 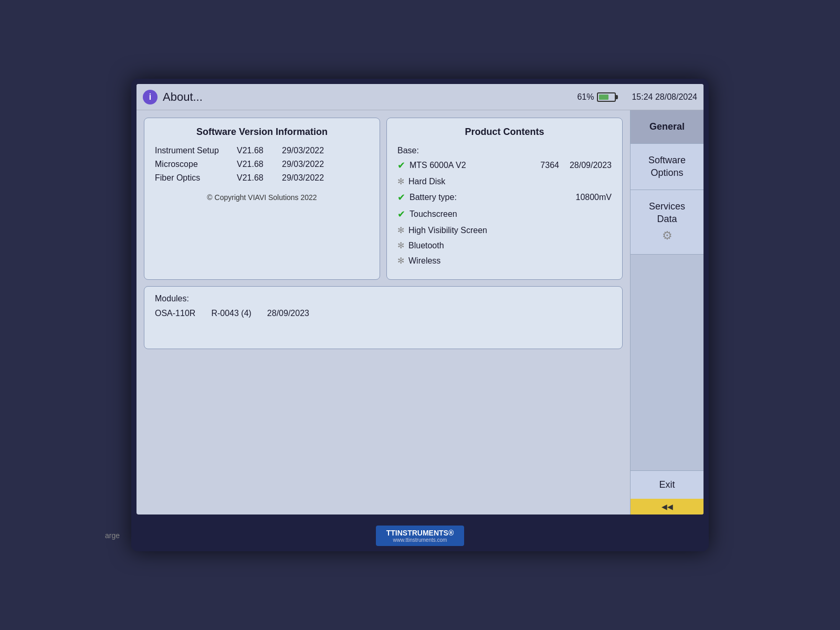 What do you see at coordinates (585, 97) in the screenshot?
I see `battery-percent: 61%` at bounding box center [585, 97].